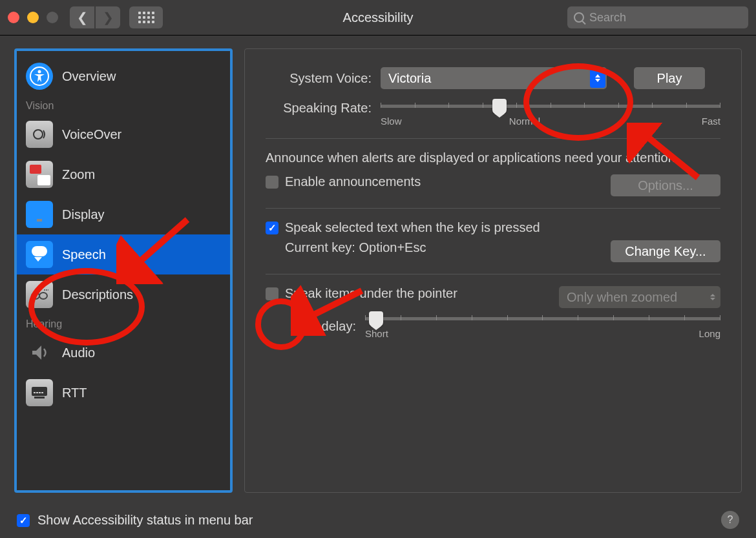  Describe the element at coordinates (355, 248) in the screenshot. I see `current-key-label: Current key: Option+Esc` at that location.